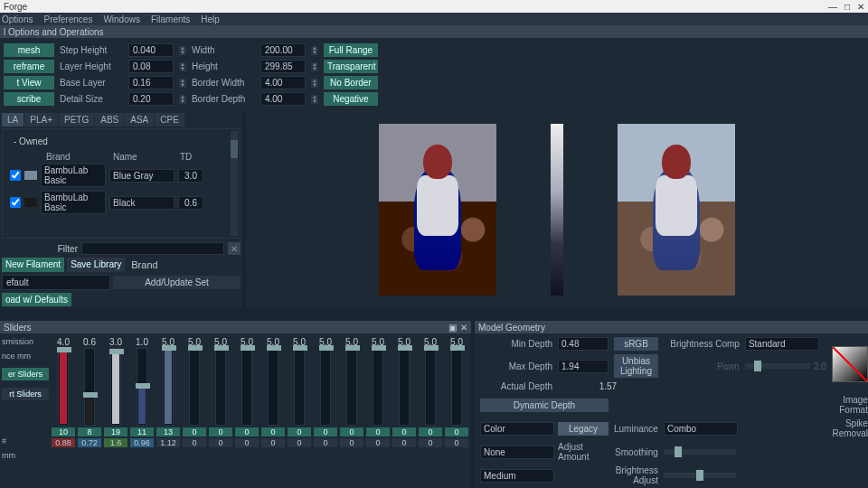 The height and width of the screenshot is (488, 868). I want to click on tab-asa: ASA, so click(139, 119).